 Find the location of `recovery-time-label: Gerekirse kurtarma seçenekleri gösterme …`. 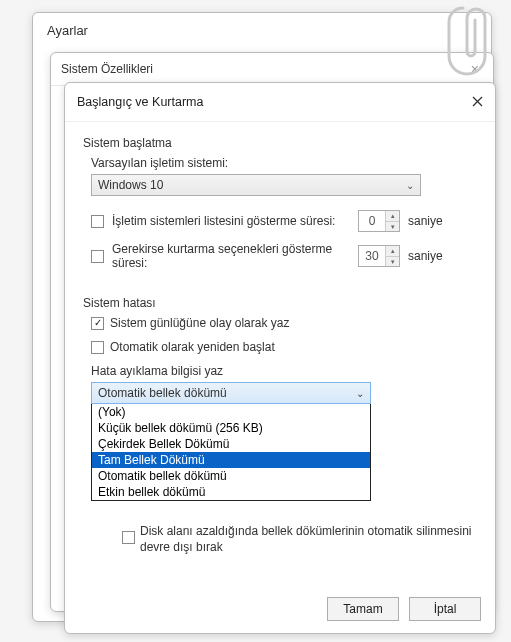

recovery-time-label: Gerekirse kurtarma seçenekleri gösterme … is located at coordinates (231, 256).